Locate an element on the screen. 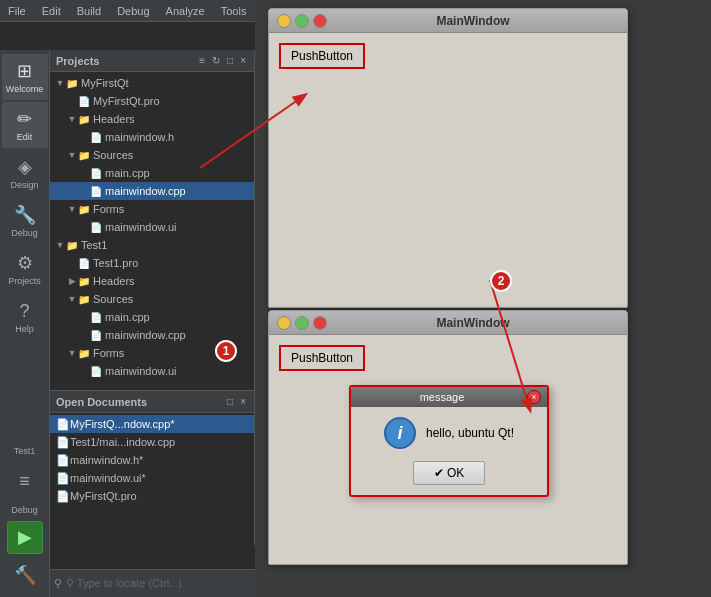 The height and width of the screenshot is (597, 711). h-file-icon: 📄 is located at coordinates (96, 138).